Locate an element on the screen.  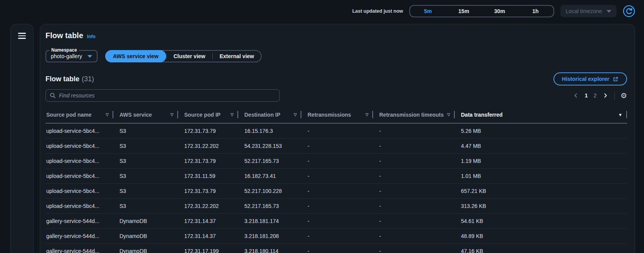
refresh-icon is located at coordinates (629, 11).